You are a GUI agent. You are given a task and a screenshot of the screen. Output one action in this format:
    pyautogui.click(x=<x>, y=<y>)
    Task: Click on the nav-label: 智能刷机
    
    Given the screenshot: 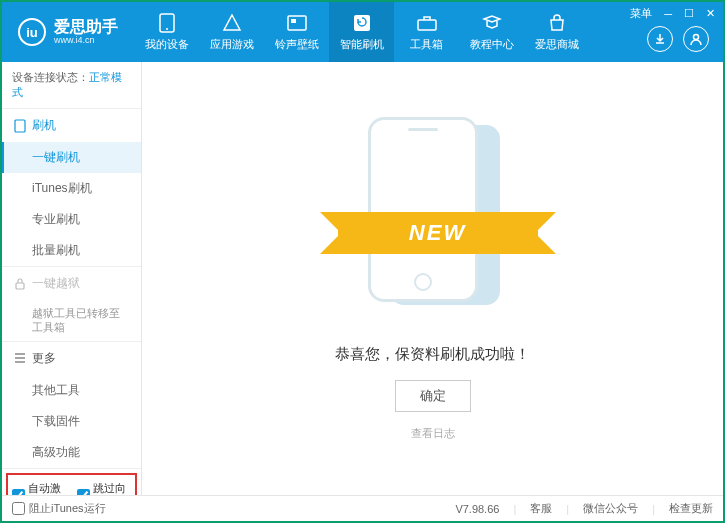 What is the action you would take?
    pyautogui.click(x=362, y=44)
    